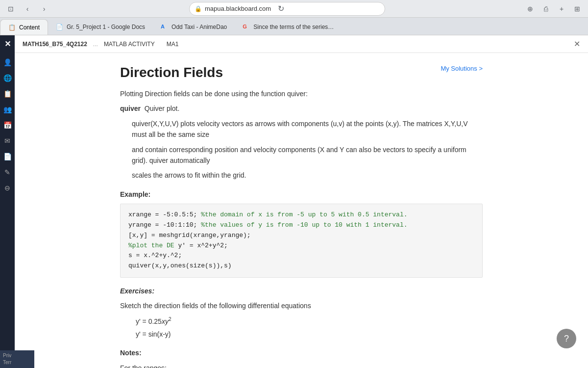  What do you see at coordinates (201, 245) in the screenshot?
I see `code-line4-code: y' = x^2+y^2;` at bounding box center [201, 245].